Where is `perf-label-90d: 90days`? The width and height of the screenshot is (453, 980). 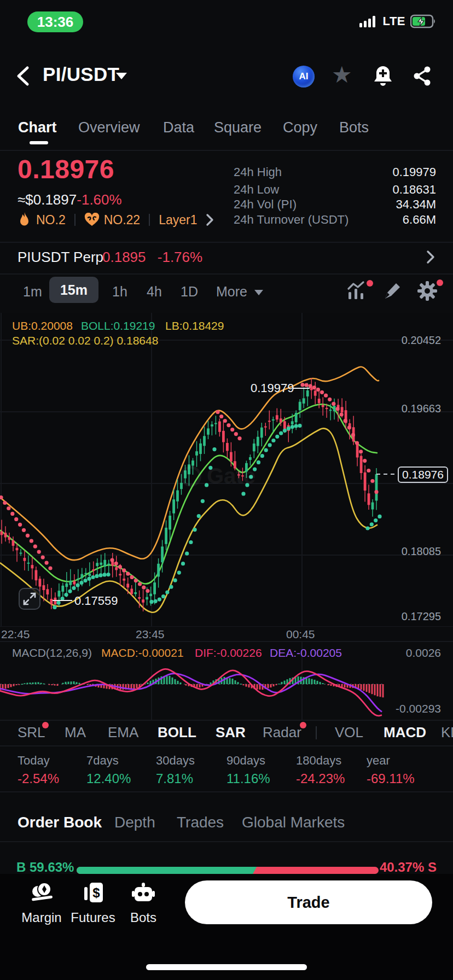
perf-label-90d: 90days is located at coordinates (246, 761).